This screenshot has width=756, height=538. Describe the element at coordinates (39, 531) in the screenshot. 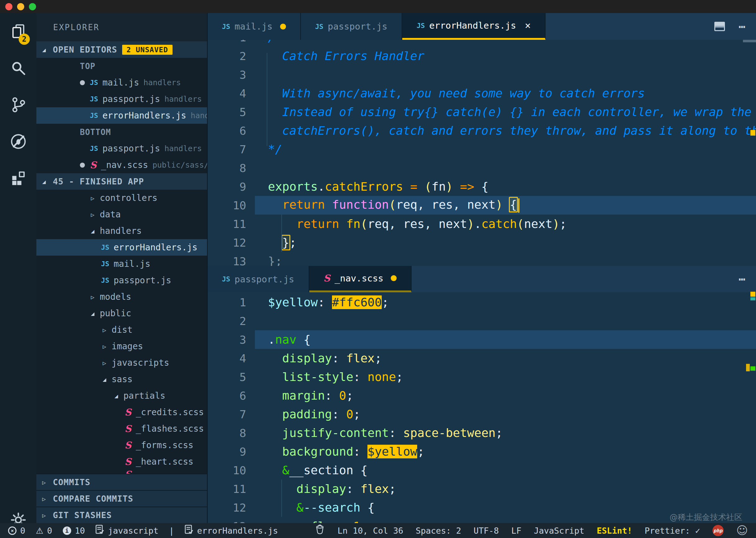

I see `warning-count-icon: ⚠` at that location.